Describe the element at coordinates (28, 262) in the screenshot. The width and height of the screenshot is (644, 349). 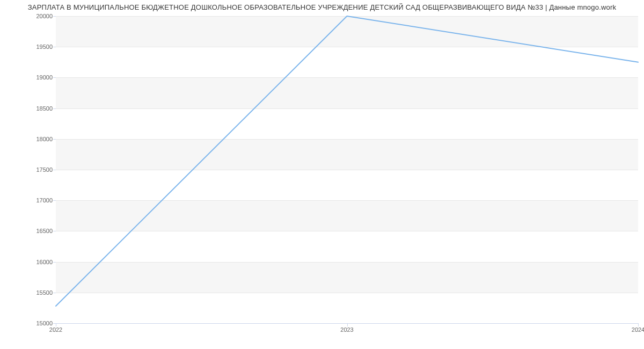
I see `y-tick-label: 16000` at that location.